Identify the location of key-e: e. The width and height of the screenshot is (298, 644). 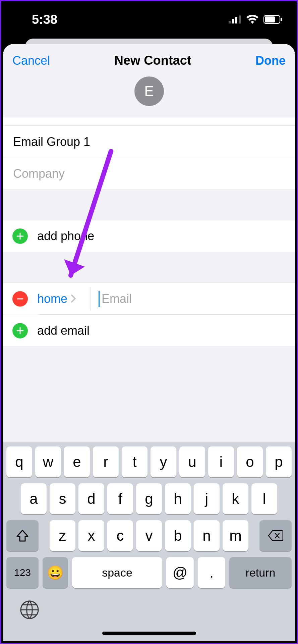
(77, 462).